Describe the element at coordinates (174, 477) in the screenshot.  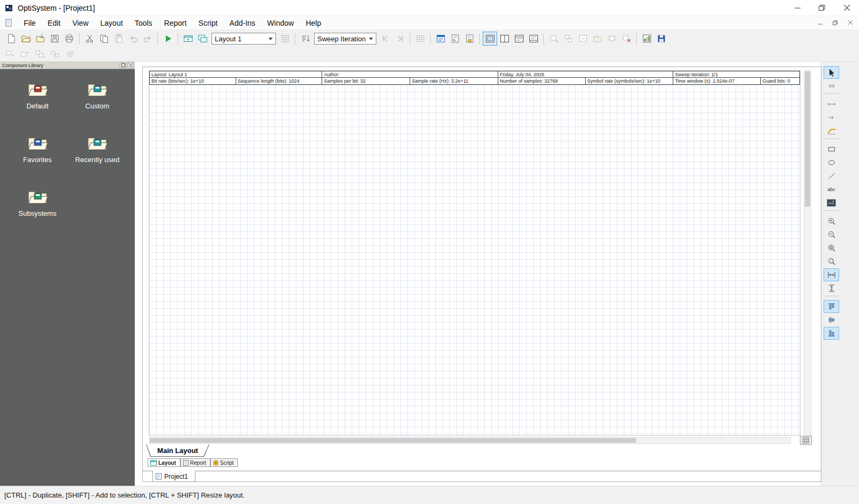
I see `project-tab: Project1` at that location.